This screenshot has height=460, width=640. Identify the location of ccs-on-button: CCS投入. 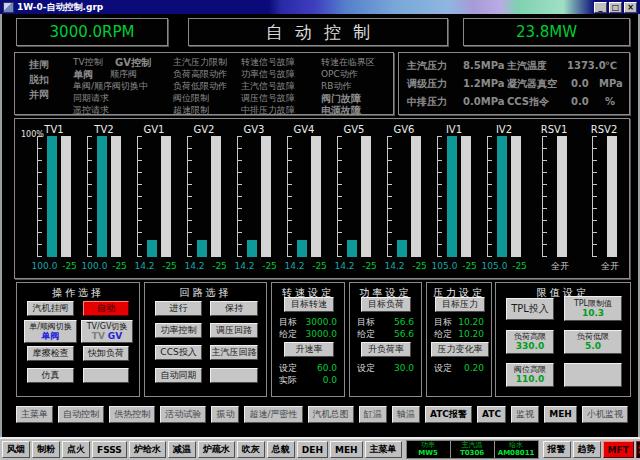
(178, 352).